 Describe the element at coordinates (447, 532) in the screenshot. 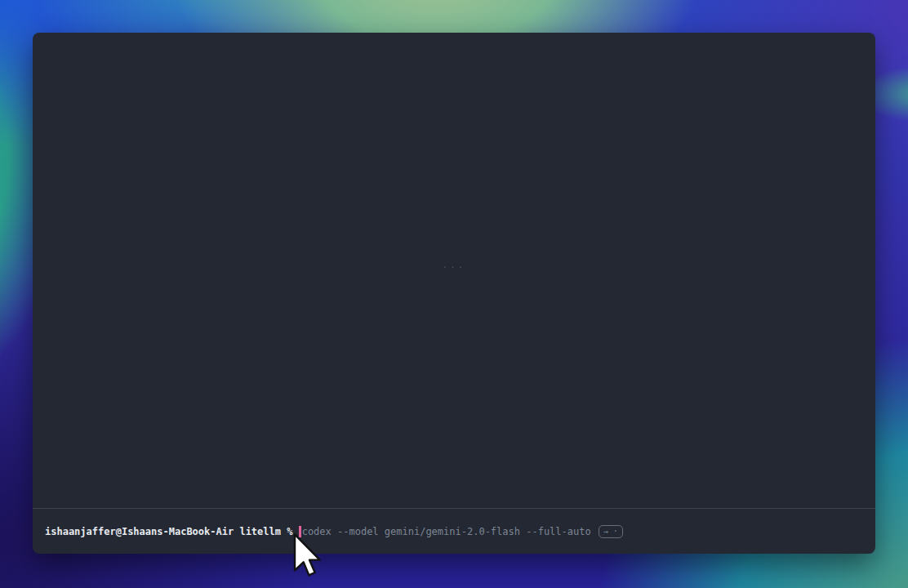

I see `command-autosuggestion: codex --model gemini/gemini-2.0-flash --…` at that location.